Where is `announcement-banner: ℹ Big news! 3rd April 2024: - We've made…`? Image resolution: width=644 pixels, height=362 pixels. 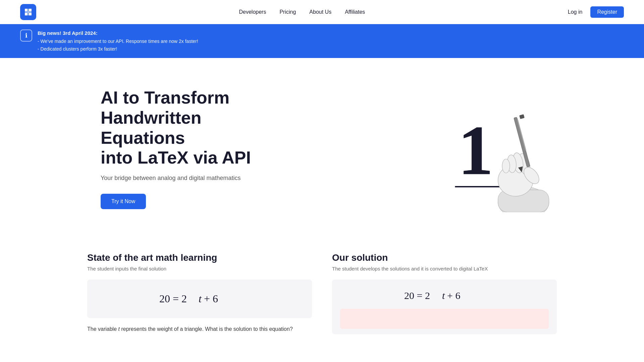 announcement-banner: ℹ Big news! 3rd April 2024: - We've made… is located at coordinates (322, 41).